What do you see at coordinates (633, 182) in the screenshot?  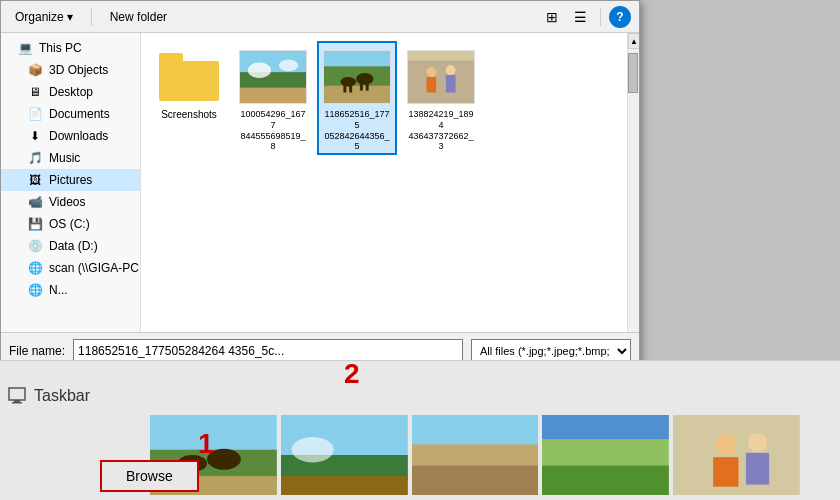 I see `scrollbar: ▲` at bounding box center [633, 182].